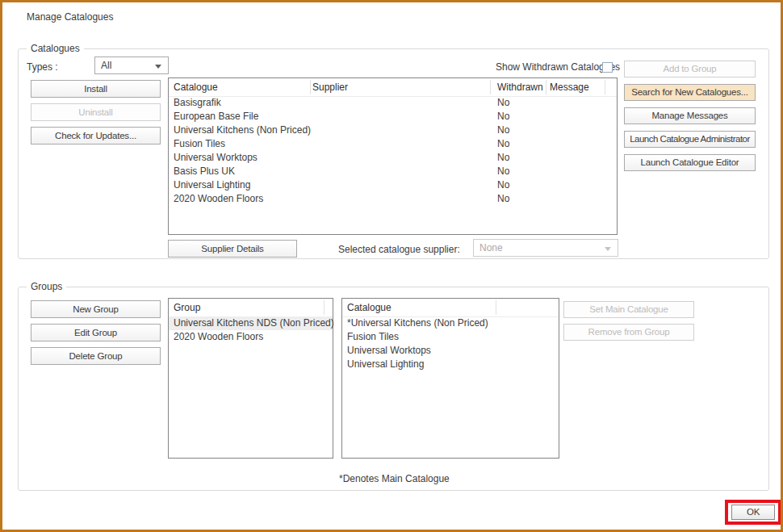 The height and width of the screenshot is (532, 783). Describe the element at coordinates (242, 131) in the screenshot. I see `cell-catalogue: Universal Kitchens (Non Priced)` at that location.